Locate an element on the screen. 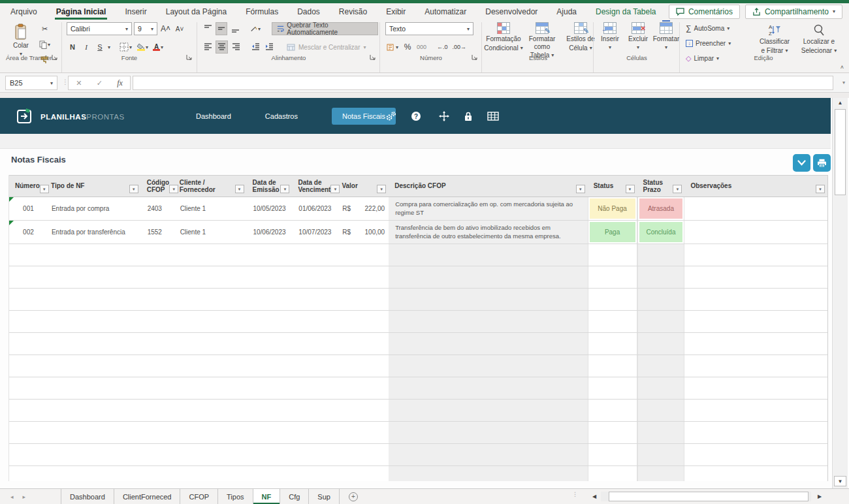 Image resolution: width=849 pixels, height=504 pixels. cell-emissao: 10/06/2023 is located at coordinates (269, 232).